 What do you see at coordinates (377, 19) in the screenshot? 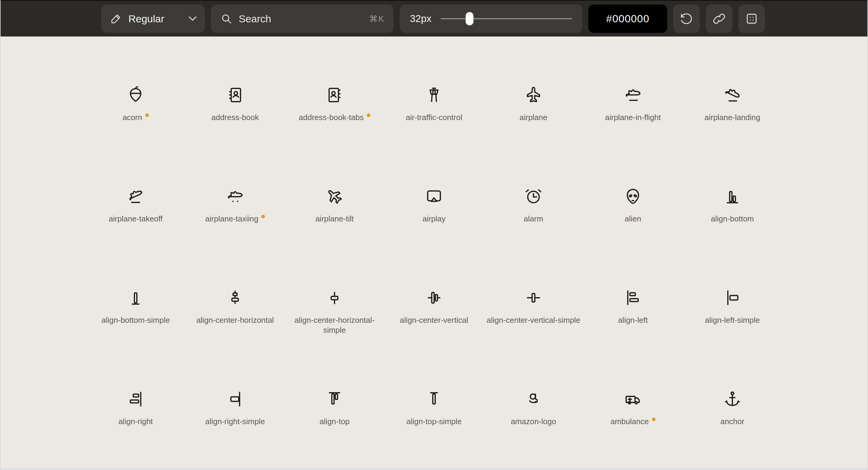
I see `search-shortcut: ⌘K` at bounding box center [377, 19].